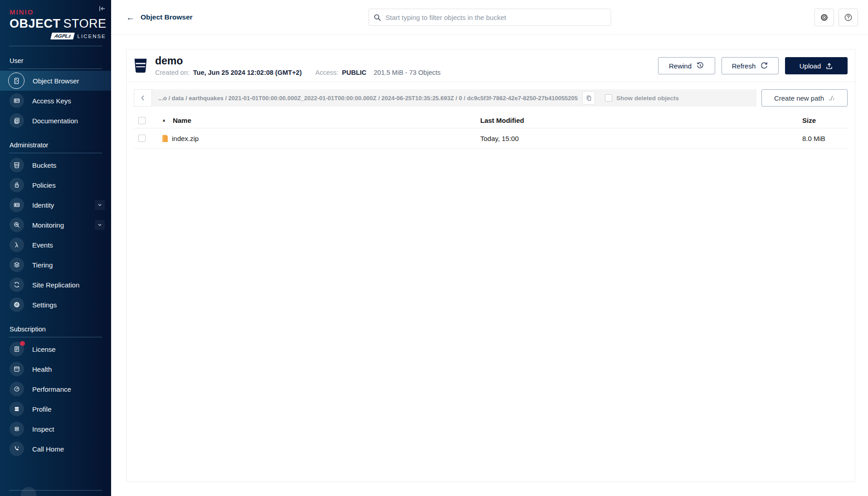 The height and width of the screenshot is (496, 868). What do you see at coordinates (17, 101) in the screenshot?
I see `access-keys-icon` at bounding box center [17, 101].